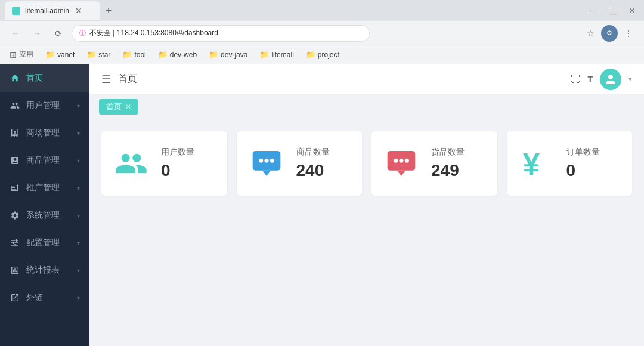 The height and width of the screenshot is (346, 644). What do you see at coordinates (127, 55) in the screenshot?
I see `bookmark-folder-icon-3: 📁` at bounding box center [127, 55].